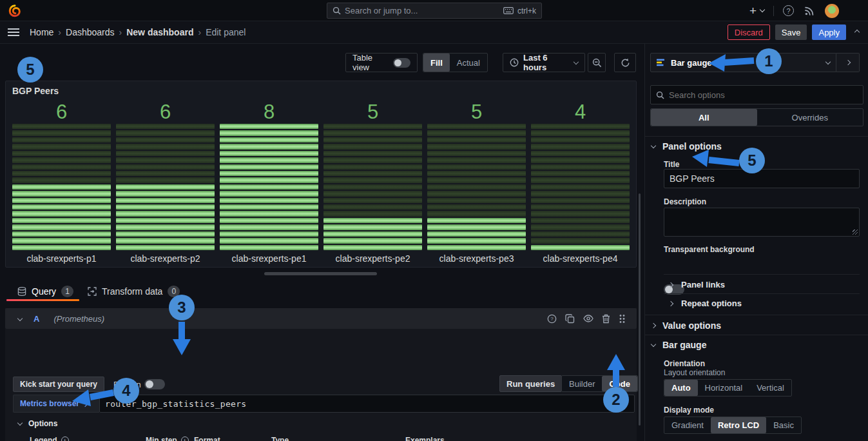  What do you see at coordinates (434, 10) in the screenshot?
I see `global-search: ctrl+k` at bounding box center [434, 10].